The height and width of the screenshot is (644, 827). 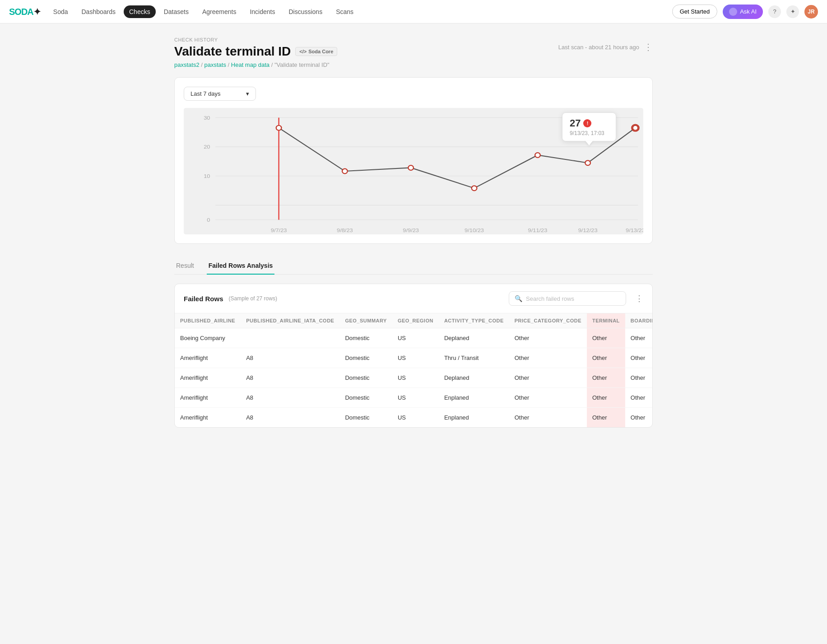 I want to click on cell-row4-col5: Other, so click(x=548, y=418).